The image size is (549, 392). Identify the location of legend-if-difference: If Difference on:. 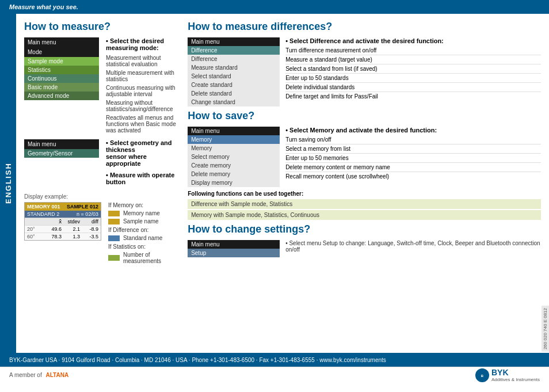
(142, 230).